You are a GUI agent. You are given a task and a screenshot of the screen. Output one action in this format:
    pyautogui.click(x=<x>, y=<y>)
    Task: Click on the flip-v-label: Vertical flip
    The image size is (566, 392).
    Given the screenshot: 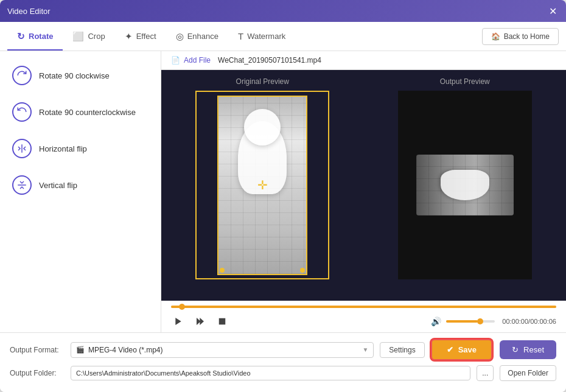 What is the action you would take?
    pyautogui.click(x=58, y=185)
    